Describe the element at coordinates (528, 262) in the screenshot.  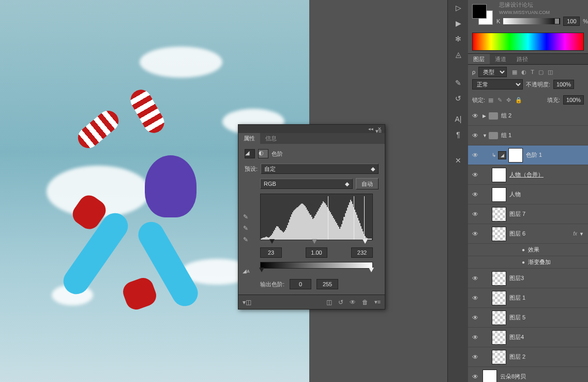
I see `layer-row: ●渐变叠加` at that location.